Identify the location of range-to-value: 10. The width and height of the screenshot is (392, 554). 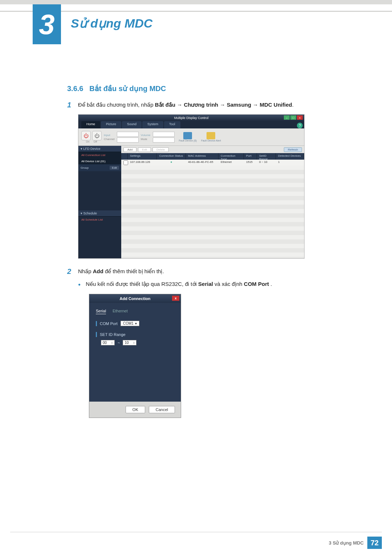
(126, 342).